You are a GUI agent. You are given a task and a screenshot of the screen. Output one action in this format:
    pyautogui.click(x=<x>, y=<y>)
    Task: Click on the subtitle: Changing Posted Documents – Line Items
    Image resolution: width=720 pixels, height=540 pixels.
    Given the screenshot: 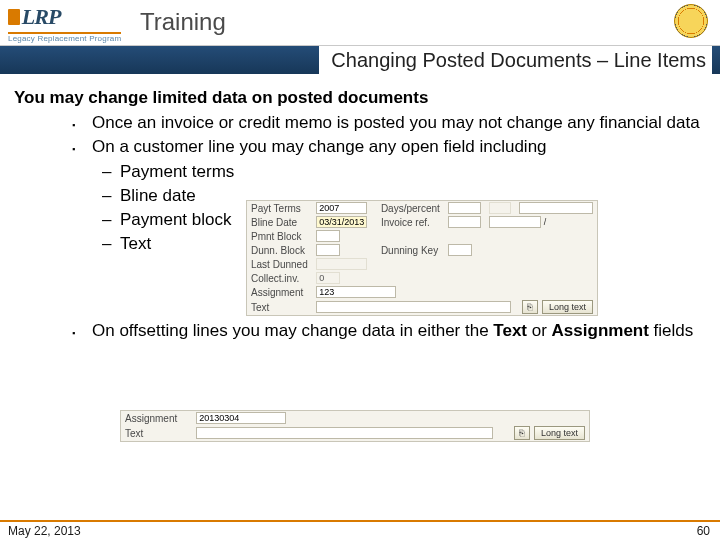 What is the action you would take?
    pyautogui.click(x=516, y=60)
    